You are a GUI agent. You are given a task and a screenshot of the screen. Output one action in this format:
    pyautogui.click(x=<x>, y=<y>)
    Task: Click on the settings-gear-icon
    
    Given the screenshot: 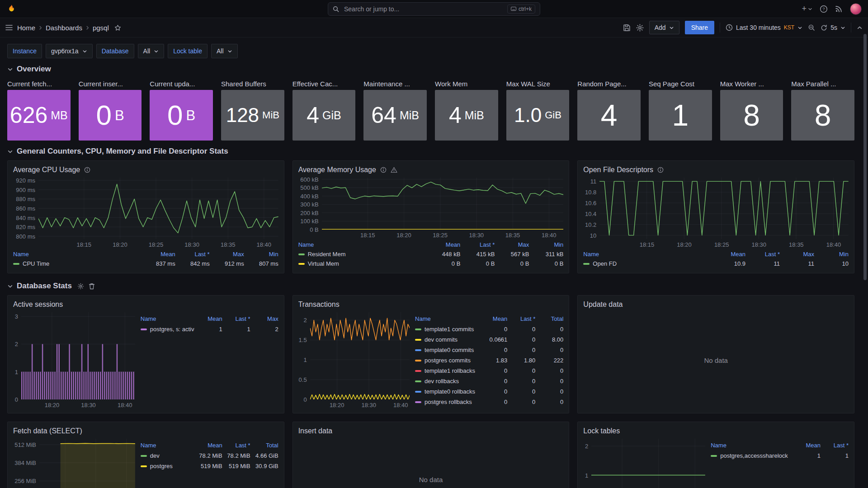 What is the action you would take?
    pyautogui.click(x=640, y=28)
    